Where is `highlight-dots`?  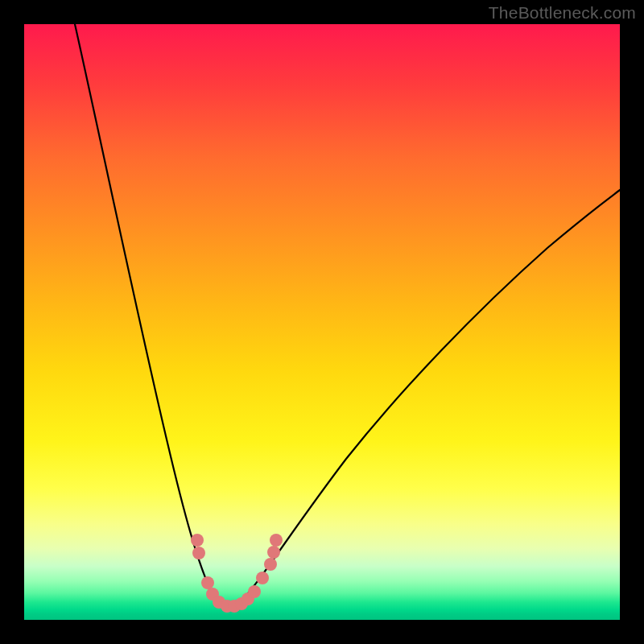 highlight-dots is located at coordinates (237, 573).